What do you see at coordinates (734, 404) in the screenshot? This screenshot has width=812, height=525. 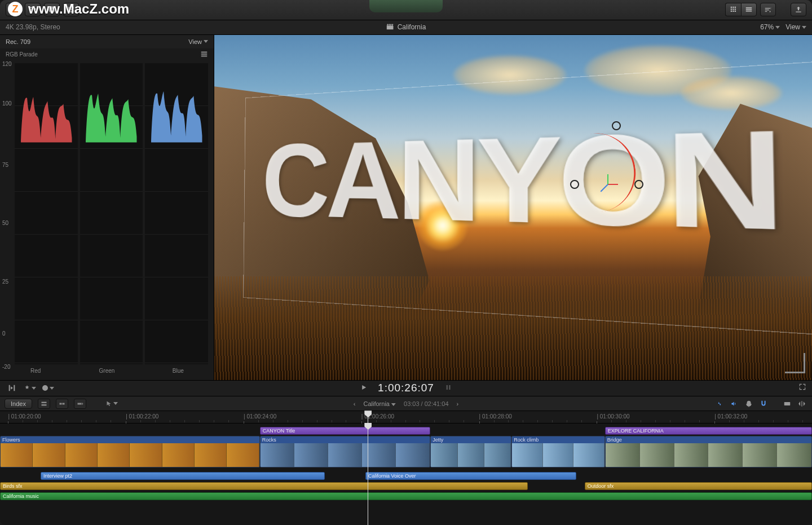 I see `audio-skim-toggle-icon` at bounding box center [734, 404].